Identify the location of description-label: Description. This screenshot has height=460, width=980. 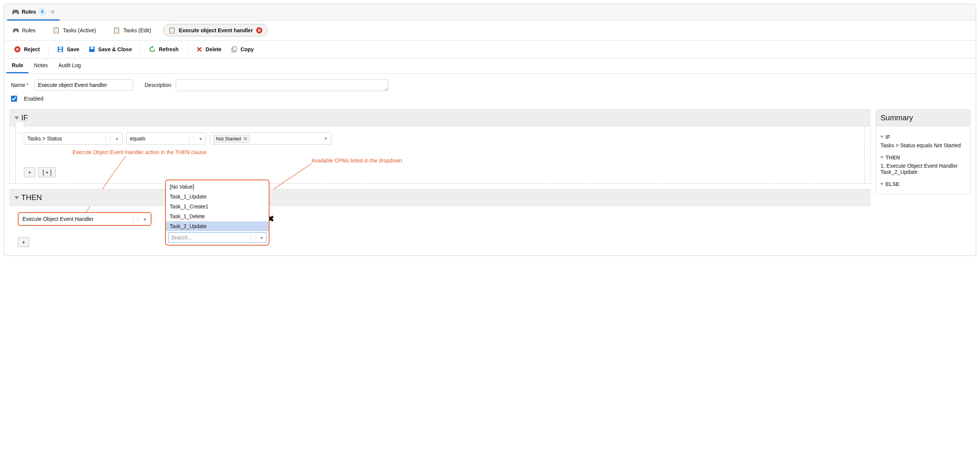
(158, 85).